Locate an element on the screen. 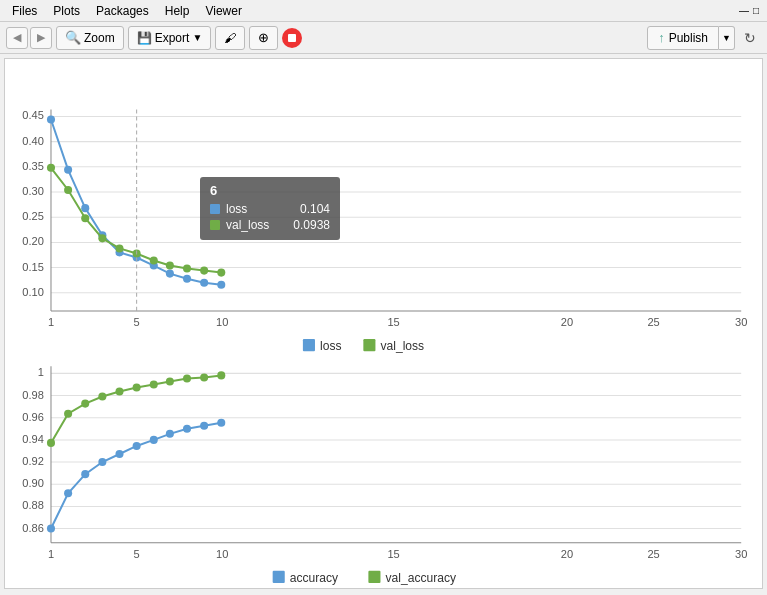 This screenshot has width=767, height=595. svg-text: 0.30 is located at coordinates (33, 191).